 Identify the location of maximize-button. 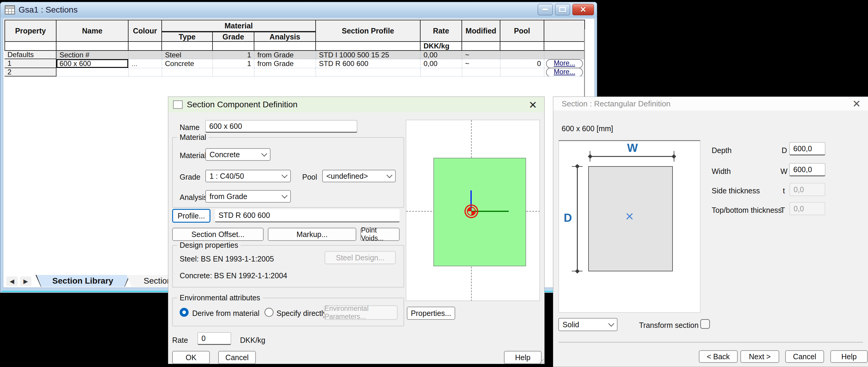
(563, 9).